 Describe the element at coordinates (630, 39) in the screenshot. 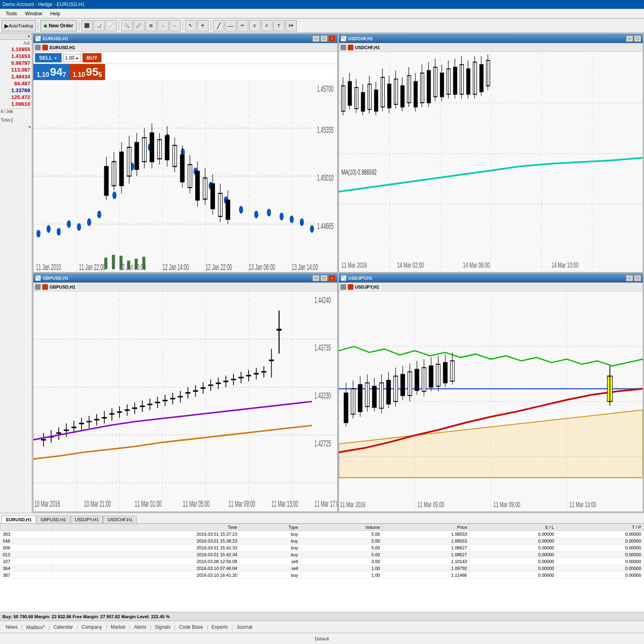

I see `usdchf-minimize-button: ─` at that location.